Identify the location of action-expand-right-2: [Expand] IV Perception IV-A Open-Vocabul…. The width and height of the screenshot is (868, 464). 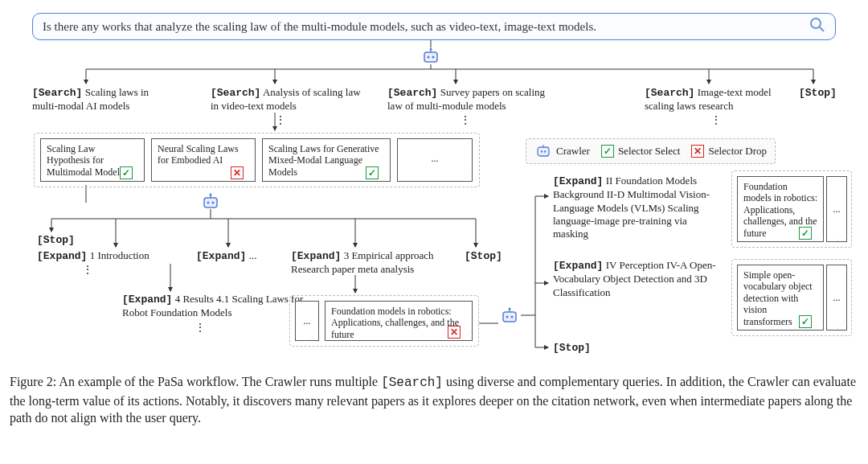
(637, 279).